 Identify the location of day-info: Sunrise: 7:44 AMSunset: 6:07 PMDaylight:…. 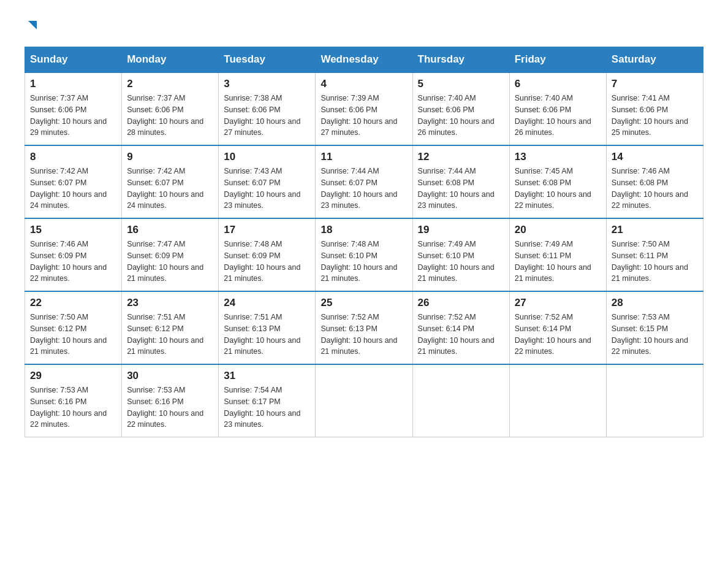
(359, 188).